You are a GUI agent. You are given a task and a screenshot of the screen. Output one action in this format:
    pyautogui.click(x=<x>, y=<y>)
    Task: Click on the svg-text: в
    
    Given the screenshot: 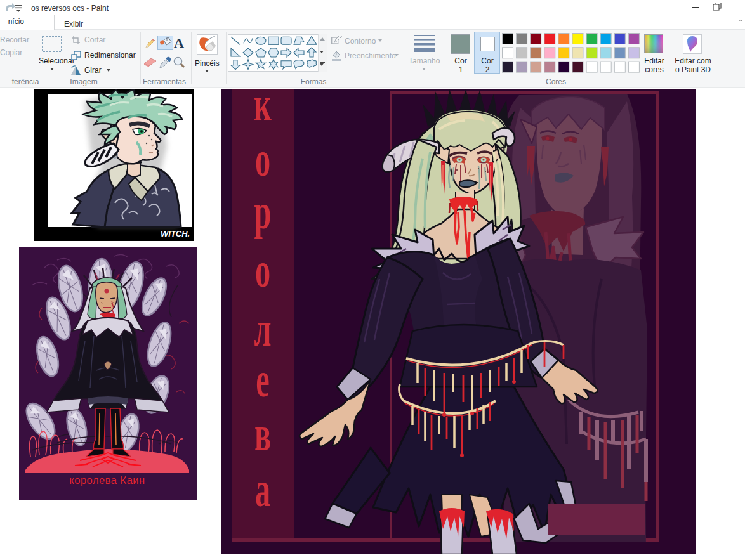 What is the action you would take?
    pyautogui.click(x=263, y=434)
    